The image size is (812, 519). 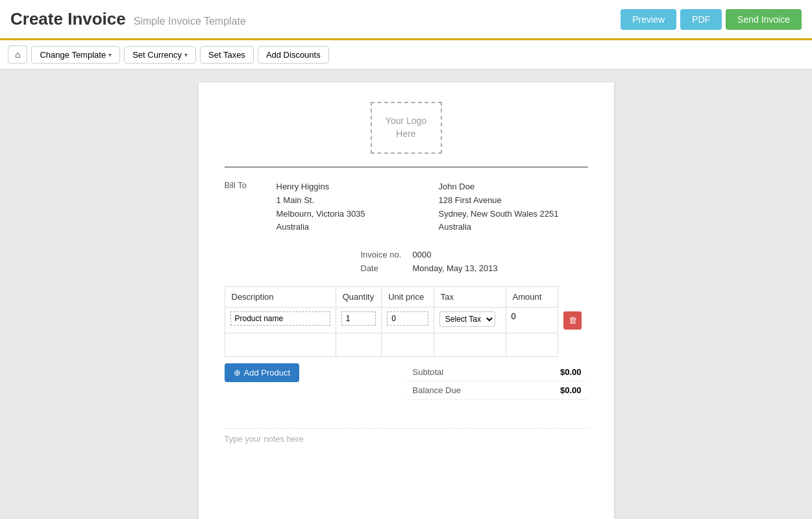 What do you see at coordinates (351, 214) in the screenshot?
I see `from-address2: Melbourn, Victoria 3035` at bounding box center [351, 214].